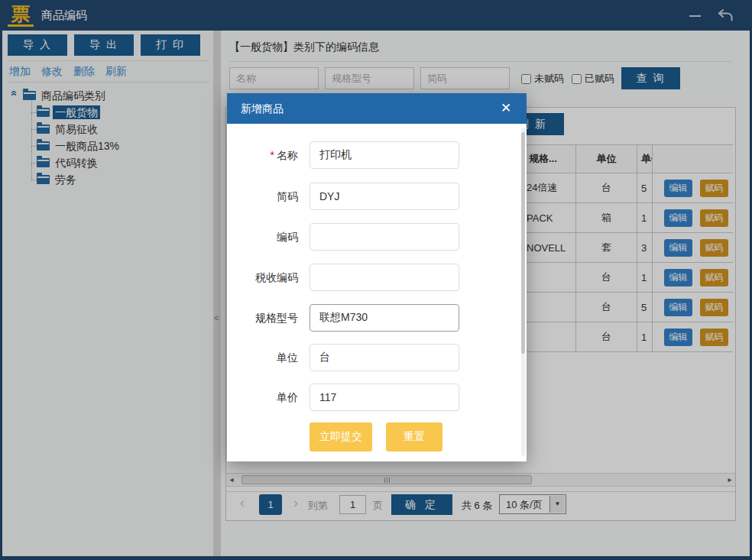 This screenshot has height=560, width=752. What do you see at coordinates (263, 397) in the screenshot?
I see `price-label: 单价` at bounding box center [263, 397].